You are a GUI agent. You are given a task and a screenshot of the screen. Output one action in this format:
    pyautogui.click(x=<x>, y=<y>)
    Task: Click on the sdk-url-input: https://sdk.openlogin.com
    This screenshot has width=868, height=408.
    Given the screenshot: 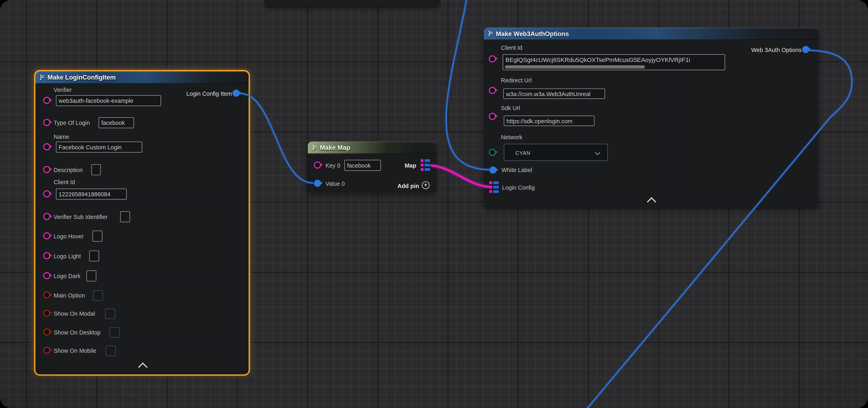 What is the action you would take?
    pyautogui.click(x=549, y=121)
    